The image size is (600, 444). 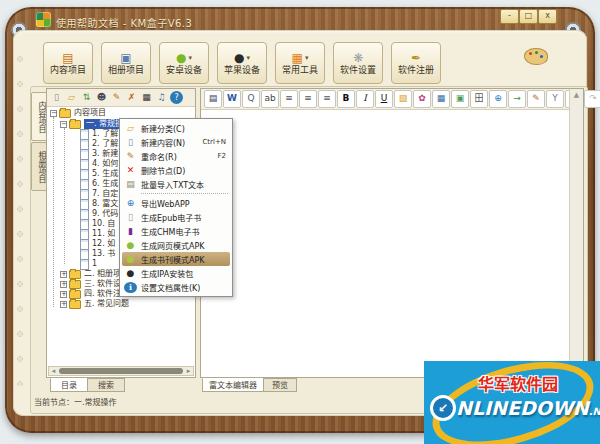 I want to click on tree-item: 4. 如何, so click(x=99, y=164).